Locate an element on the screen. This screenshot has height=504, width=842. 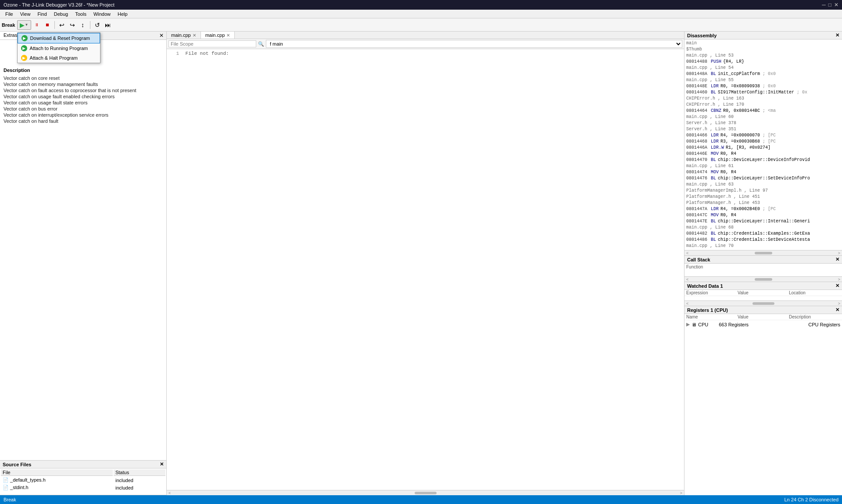
menu-tools: Tools is located at coordinates (81, 14).